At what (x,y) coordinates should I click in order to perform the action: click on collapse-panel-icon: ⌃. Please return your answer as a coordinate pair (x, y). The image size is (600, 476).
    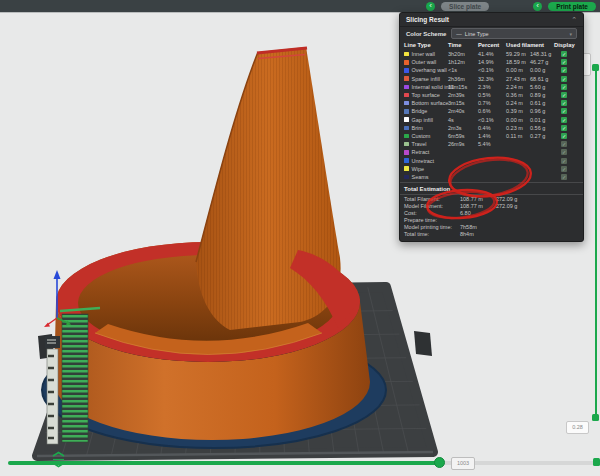
    Looking at the image, I should click on (574, 20).